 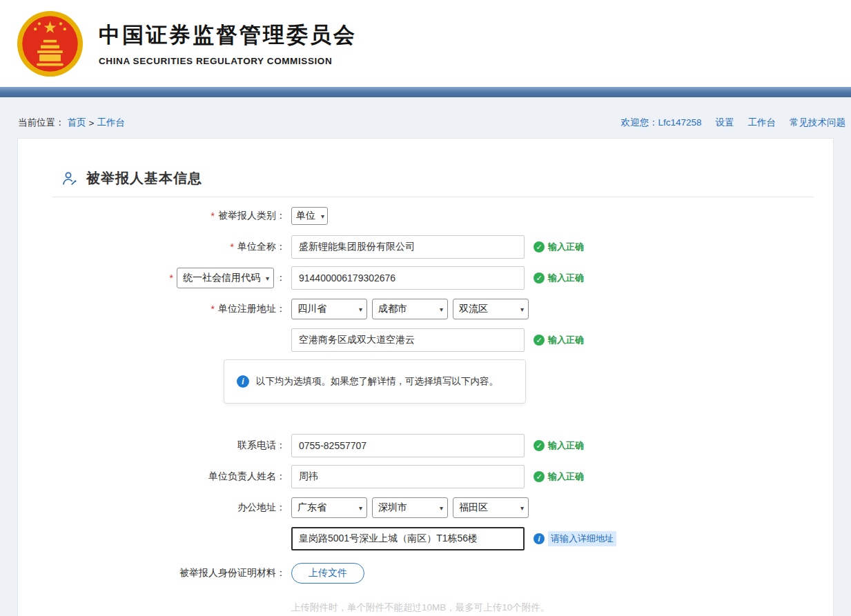 I want to click on person-name-row: 单位负责人姓名： ✓ 输入正确, so click(x=425, y=477).